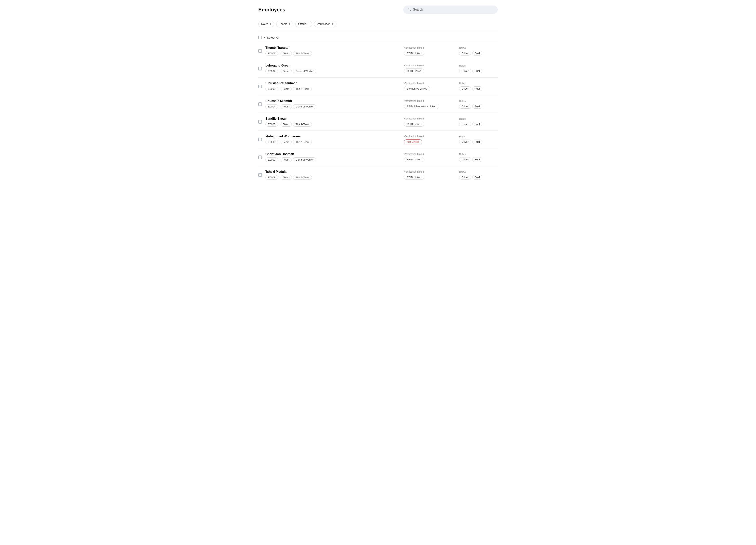 The width and height of the screenshot is (756, 545). What do you see at coordinates (260, 87) in the screenshot?
I see `checkbox-E0003` at bounding box center [260, 87].